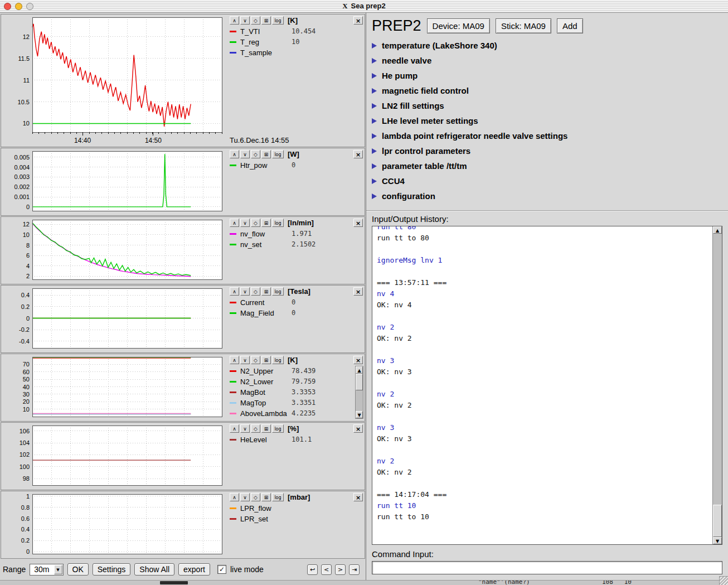 The width and height of the screenshot is (728, 585). I want to click on window-titlebar: XSea prep2, so click(364, 7).